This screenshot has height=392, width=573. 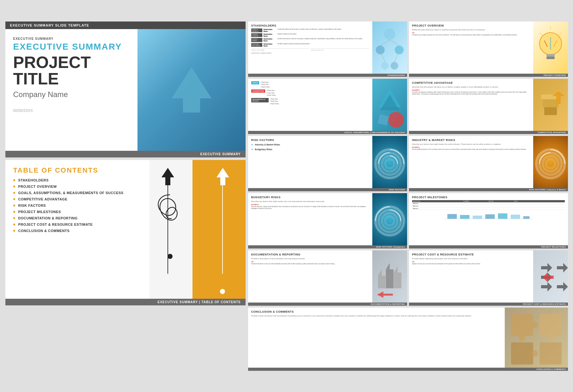 I want to click on industry-market-image, so click(x=551, y=162).